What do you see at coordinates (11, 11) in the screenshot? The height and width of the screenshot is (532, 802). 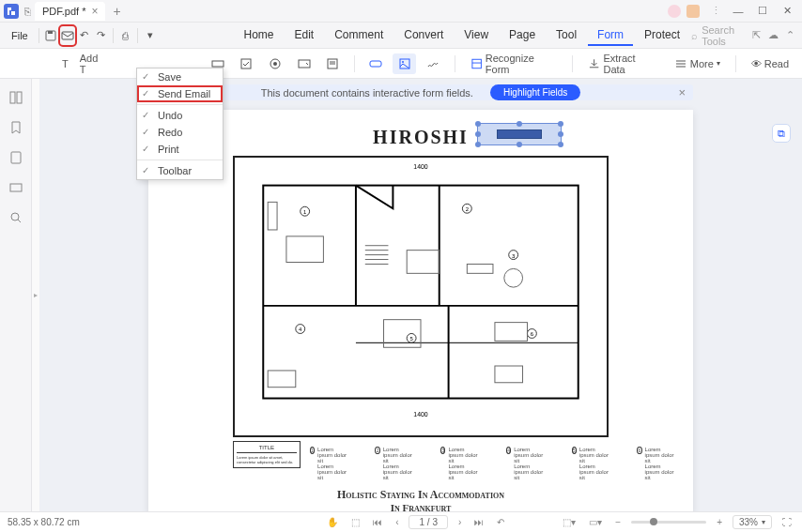 I see `app-icon` at bounding box center [11, 11].